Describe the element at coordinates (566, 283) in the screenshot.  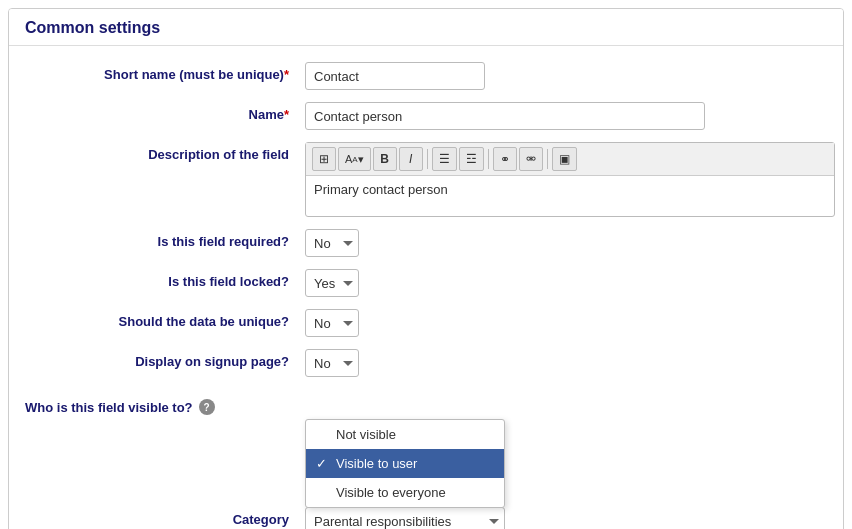
I see `locked-control: Yes No` at that location.